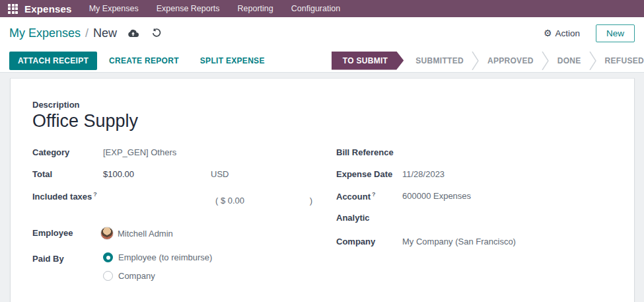 Image resolution: width=644 pixels, height=302 pixels. I want to click on status-step-refused: REFUSED, so click(618, 61).